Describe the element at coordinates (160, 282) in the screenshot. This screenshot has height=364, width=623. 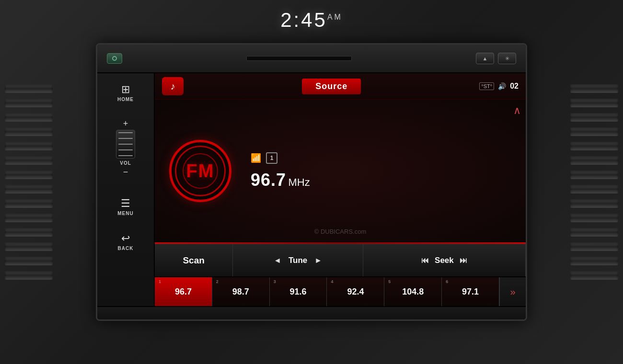
I see `preset-num-1: 1` at that location.